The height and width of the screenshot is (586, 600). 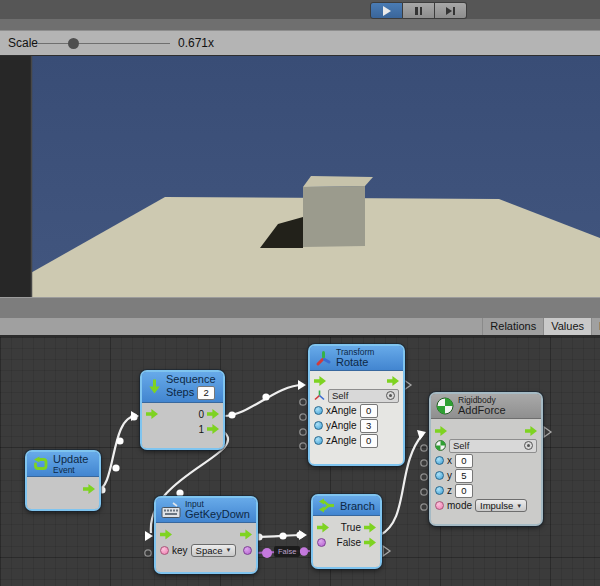 What do you see at coordinates (327, 506) in the screenshot?
I see `branch-icon` at bounding box center [327, 506].